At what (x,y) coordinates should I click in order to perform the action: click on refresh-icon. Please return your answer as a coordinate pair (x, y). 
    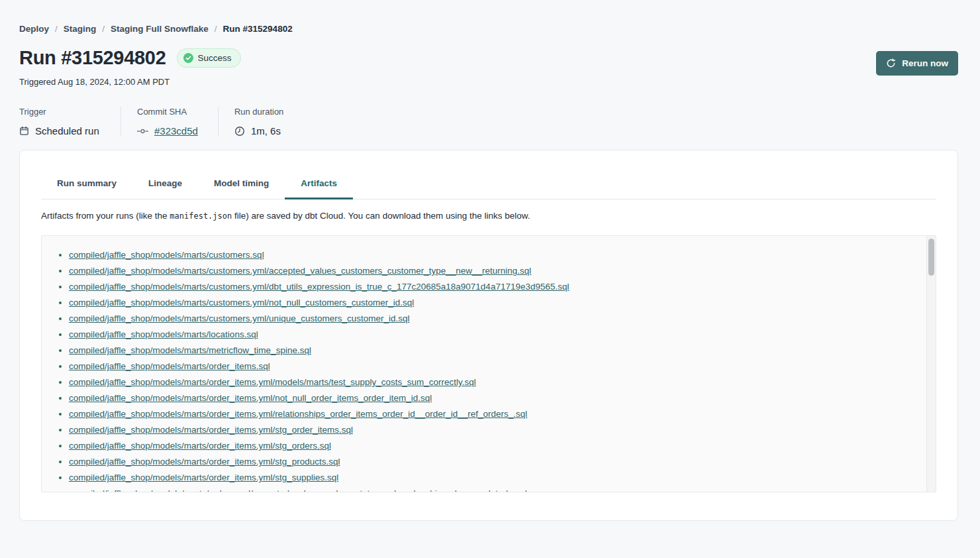
    Looking at the image, I should click on (891, 64).